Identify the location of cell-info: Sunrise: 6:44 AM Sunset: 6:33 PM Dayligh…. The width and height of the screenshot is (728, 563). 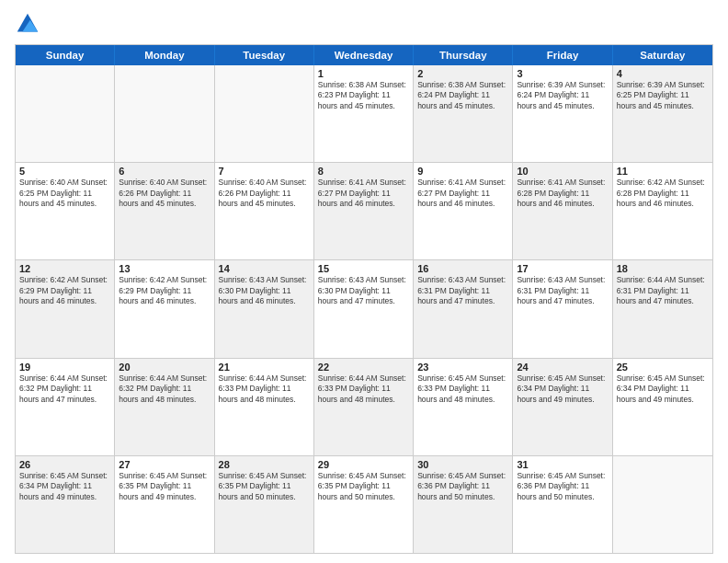
(265, 389).